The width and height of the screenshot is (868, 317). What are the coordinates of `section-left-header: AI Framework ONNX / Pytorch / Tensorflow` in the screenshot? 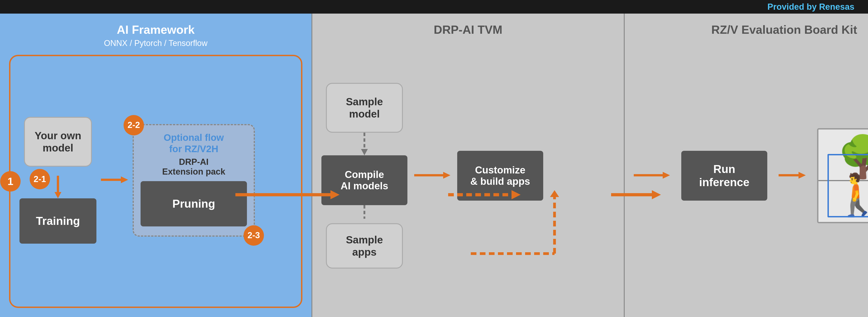 It's located at (156, 35).